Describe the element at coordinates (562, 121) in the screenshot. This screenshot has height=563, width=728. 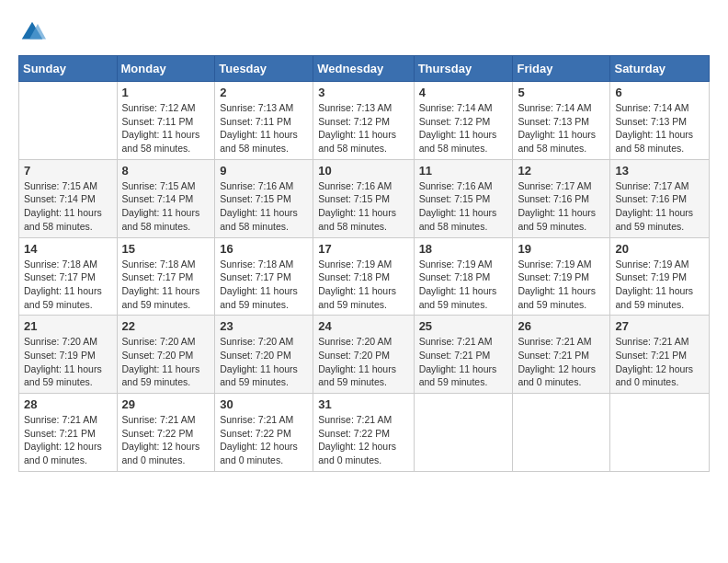
I see `calendar-cell: 5Sunrise: 7:14 AMSunset: 7:13 PMDaylight…` at that location.